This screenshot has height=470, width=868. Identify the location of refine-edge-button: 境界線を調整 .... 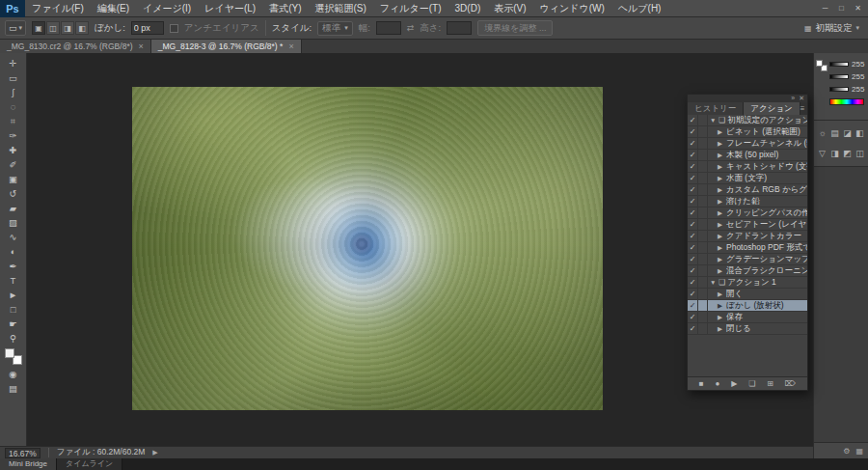
(515, 28).